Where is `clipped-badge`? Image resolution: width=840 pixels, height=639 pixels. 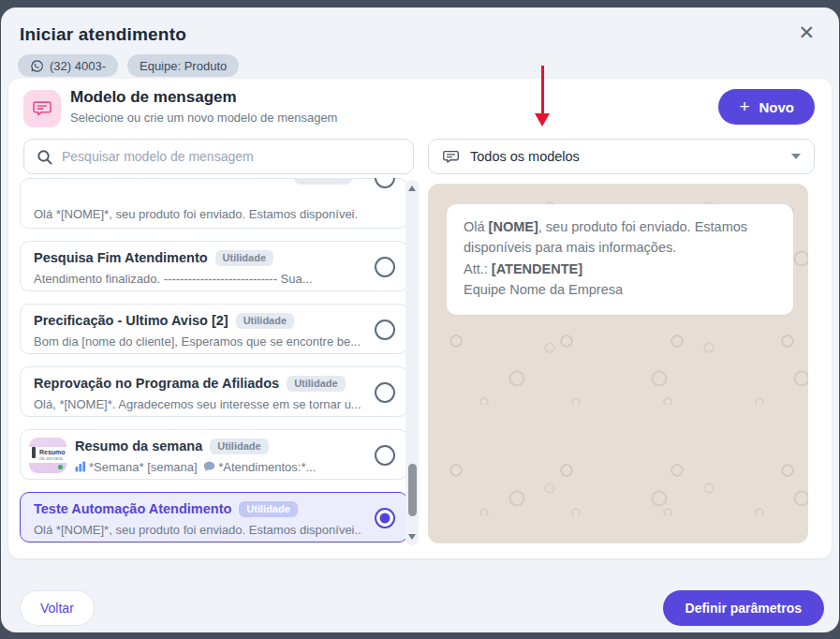 clipped-badge is located at coordinates (323, 182).